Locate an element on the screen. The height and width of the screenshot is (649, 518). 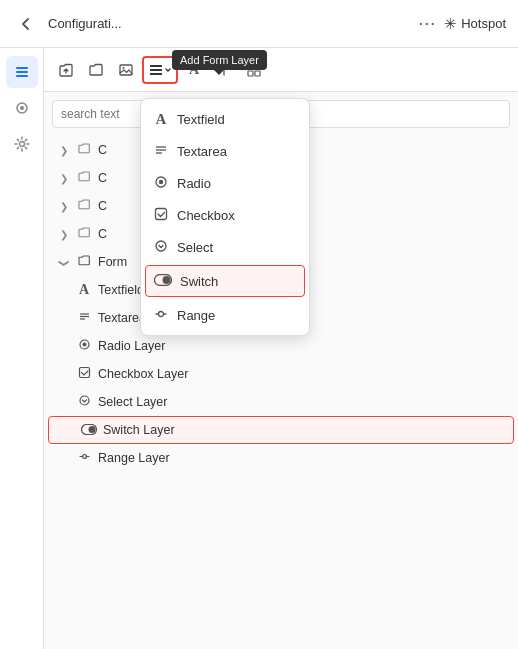
more-button: ··· is located at coordinates (427, 24).